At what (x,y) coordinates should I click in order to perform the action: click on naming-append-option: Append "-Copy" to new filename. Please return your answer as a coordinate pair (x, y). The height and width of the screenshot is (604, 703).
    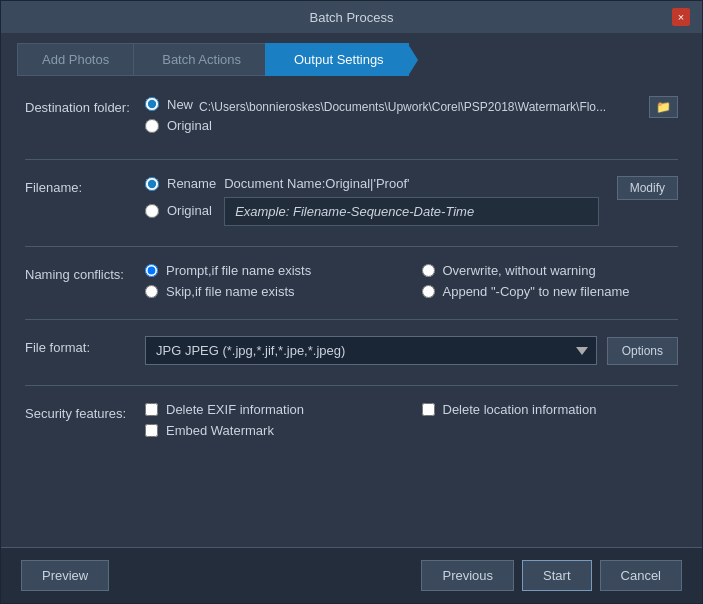
    Looking at the image, I should click on (550, 292).